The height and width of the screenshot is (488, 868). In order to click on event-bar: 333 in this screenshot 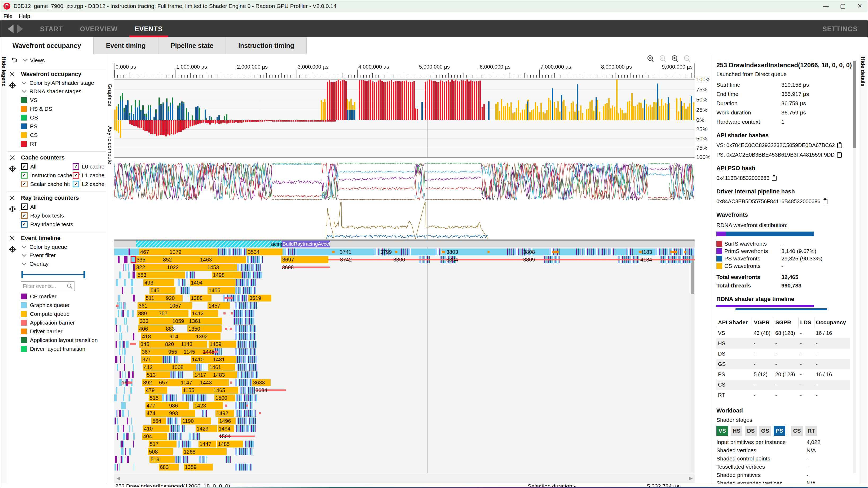, I will do `click(155, 321)`.